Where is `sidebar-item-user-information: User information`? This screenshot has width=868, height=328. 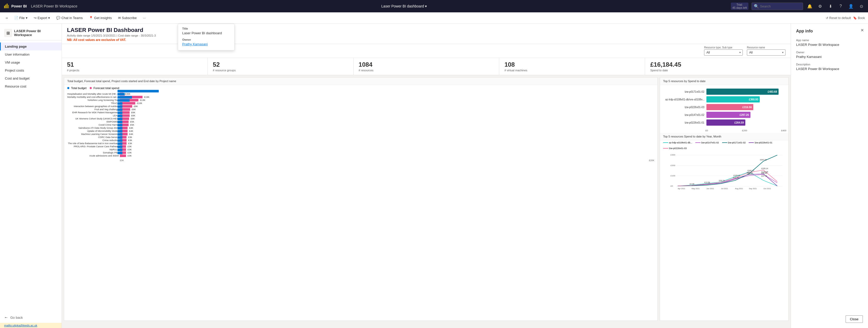
sidebar-item-user-information: User information is located at coordinates (31, 55).